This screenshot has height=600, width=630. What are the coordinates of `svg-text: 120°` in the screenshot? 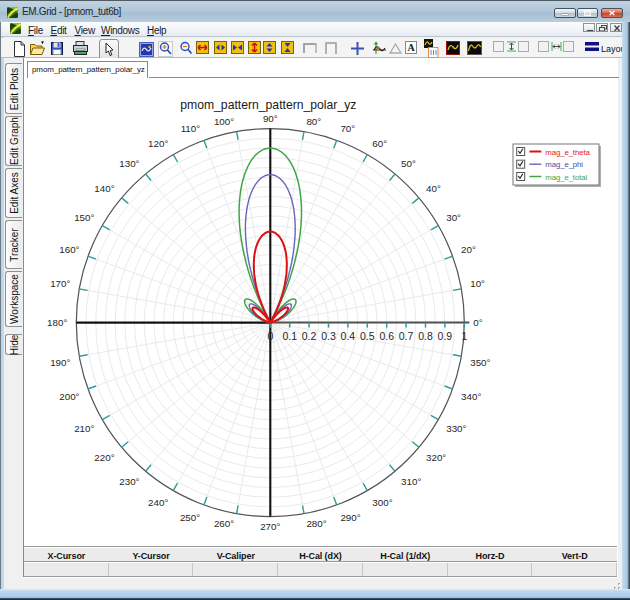 It's located at (158, 144).